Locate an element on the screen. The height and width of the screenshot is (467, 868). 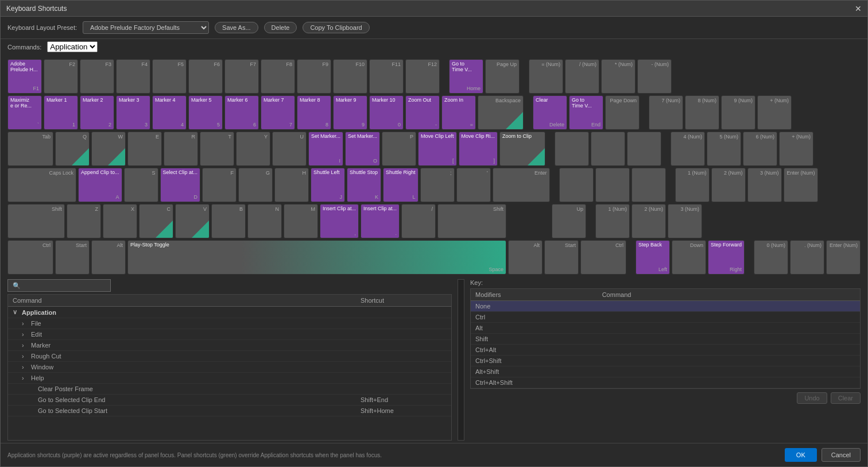
key-num-plus: + (Num) is located at coordinates (774, 113).